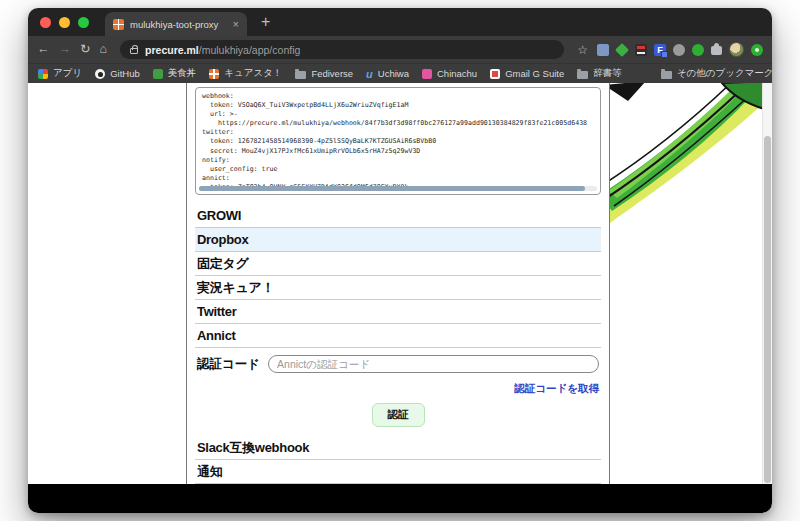 Image resolution: width=800 pixels, height=521 pixels. I want to click on bookmark-label: Chinachu, so click(457, 74).